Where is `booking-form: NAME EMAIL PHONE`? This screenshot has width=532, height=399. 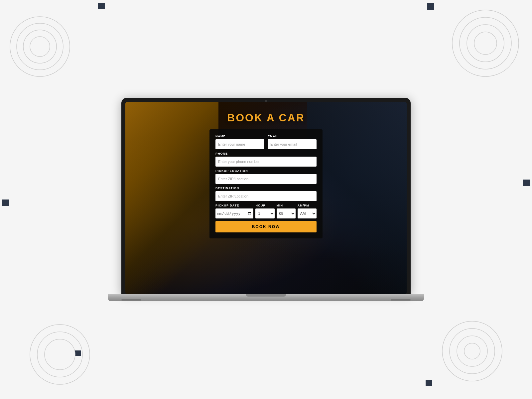 booking-form: NAME EMAIL PHONE is located at coordinates (266, 184).